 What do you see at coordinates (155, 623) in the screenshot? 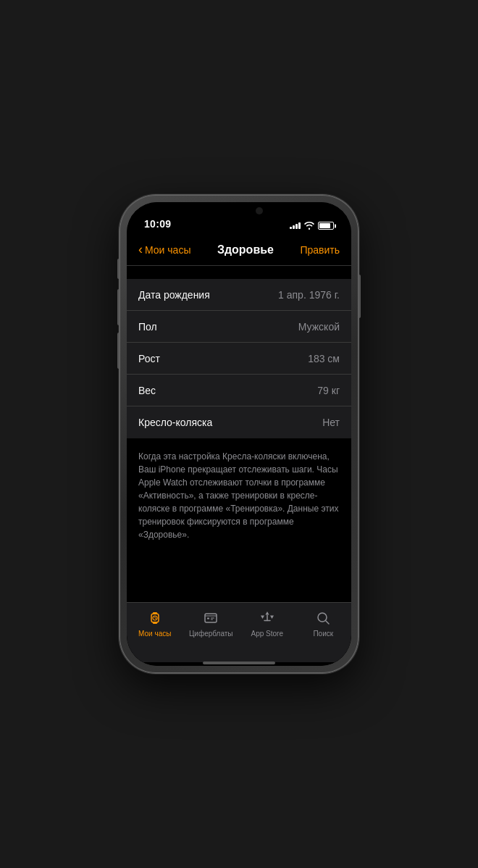
I see `tab-my-watch: Мои часы` at bounding box center [155, 623].